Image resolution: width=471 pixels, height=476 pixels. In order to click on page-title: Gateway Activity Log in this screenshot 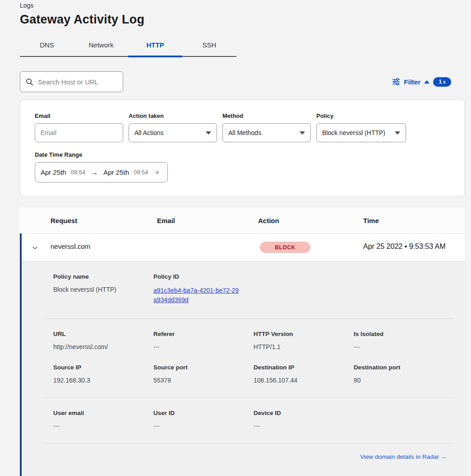, I will do `click(236, 20)`.